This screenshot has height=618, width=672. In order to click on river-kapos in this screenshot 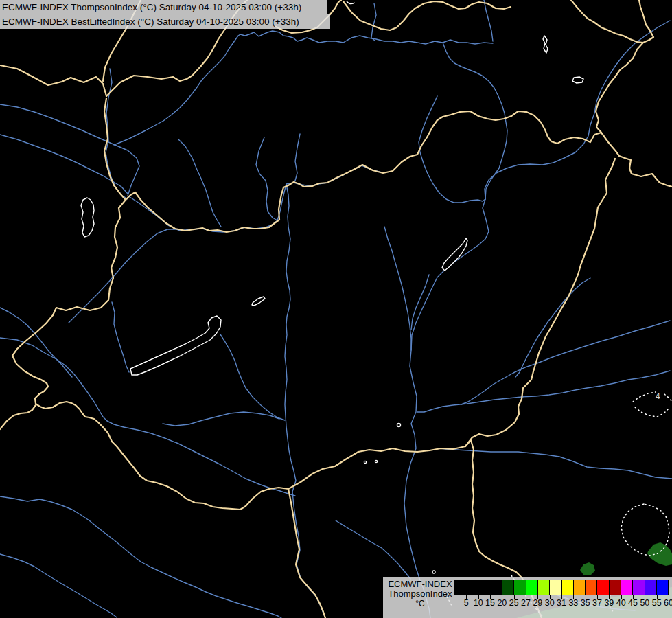, I will do `click(221, 419)`.